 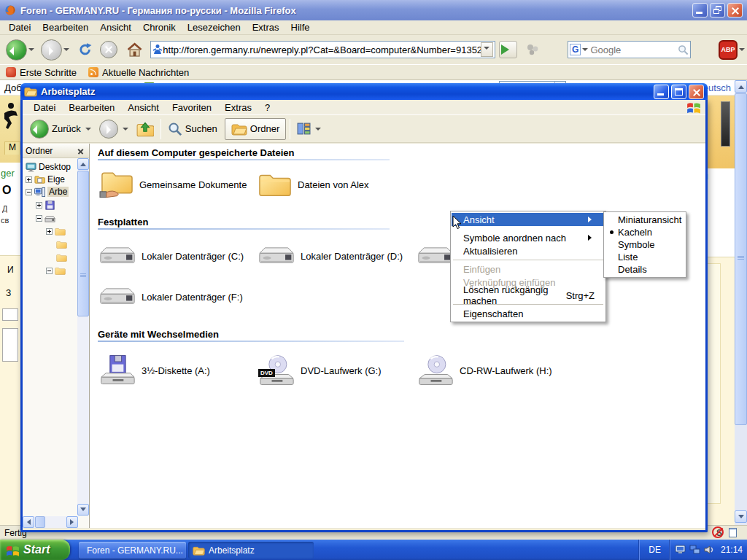 What do you see at coordinates (143, 108) in the screenshot?
I see `explorer-menu-ansicht: Ansicht` at bounding box center [143, 108].